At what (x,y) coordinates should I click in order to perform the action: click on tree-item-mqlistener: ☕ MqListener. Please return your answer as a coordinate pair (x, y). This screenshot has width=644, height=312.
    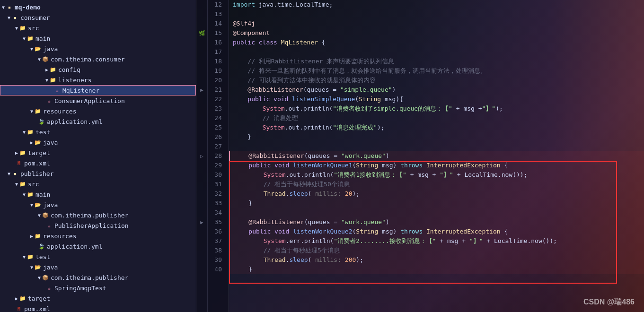
    Looking at the image, I should click on (98, 90).